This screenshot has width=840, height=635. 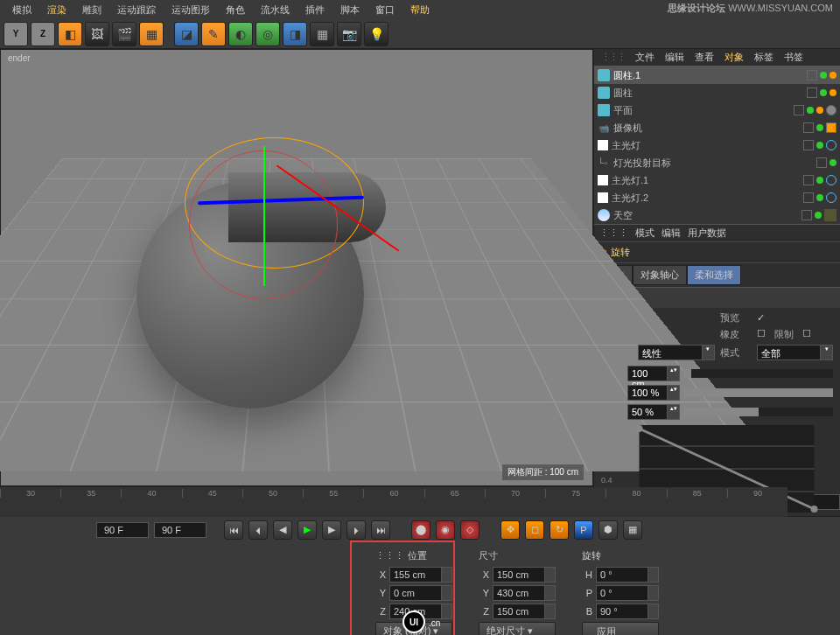 What do you see at coordinates (414, 622) in the screenshot?
I see `ui-cn-logo: UI` at bounding box center [414, 622].